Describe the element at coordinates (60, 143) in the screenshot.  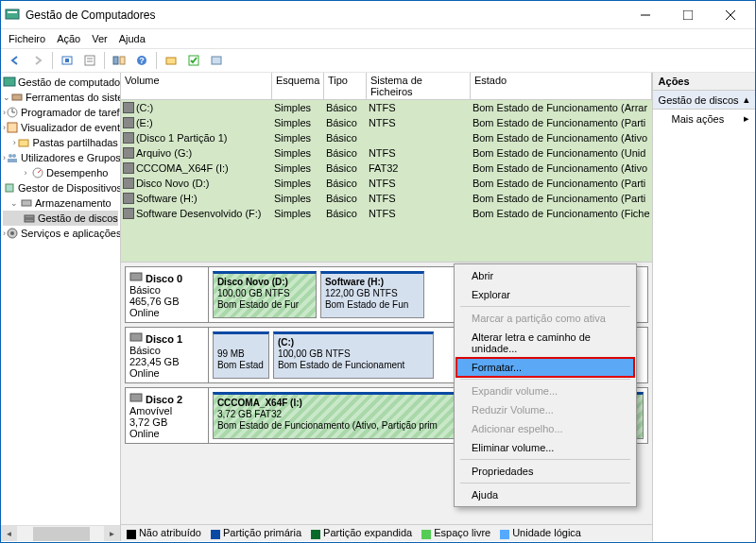
I see `tree-shared-folders: ›Pastas partilhadas` at that location.